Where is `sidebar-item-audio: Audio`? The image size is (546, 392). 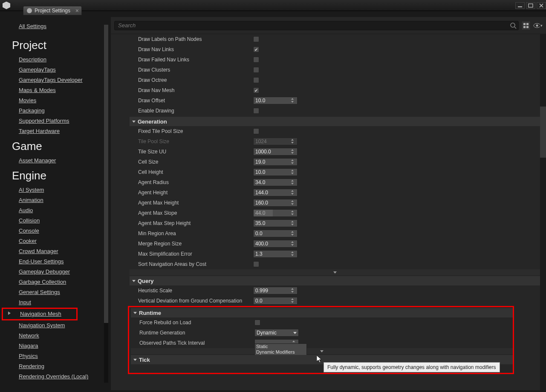
sidebar-item-audio: Audio is located at coordinates (60, 210).